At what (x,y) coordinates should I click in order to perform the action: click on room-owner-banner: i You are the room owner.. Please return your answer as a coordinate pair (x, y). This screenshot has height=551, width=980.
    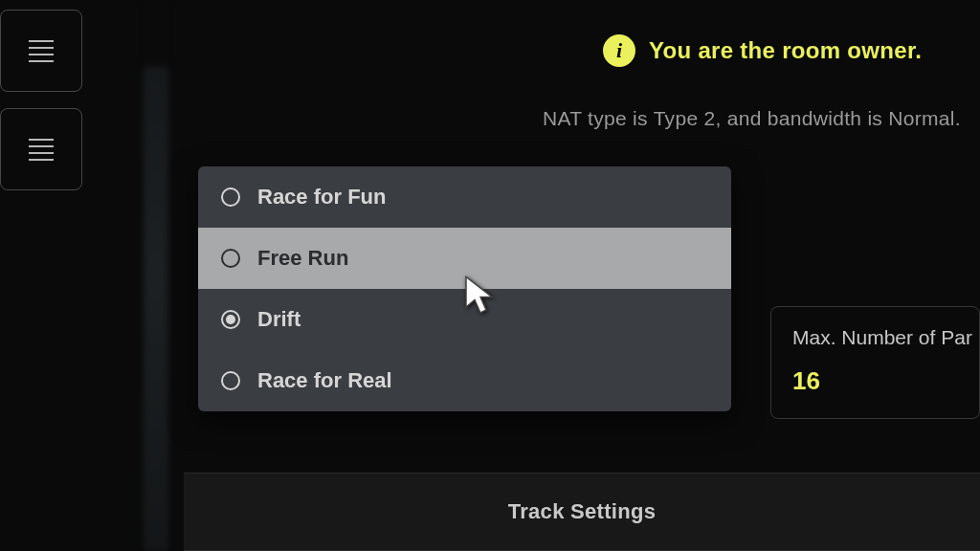
    Looking at the image, I should click on (762, 51).